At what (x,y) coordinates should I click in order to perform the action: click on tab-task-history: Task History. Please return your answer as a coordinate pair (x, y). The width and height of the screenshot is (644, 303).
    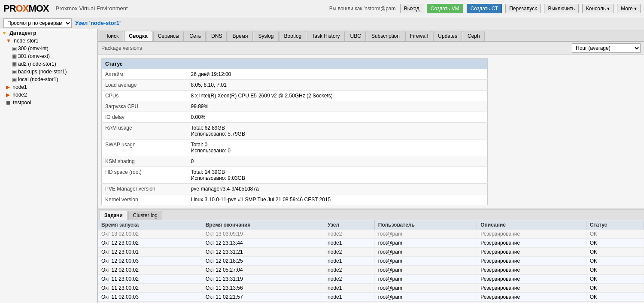
    Looking at the image, I should click on (325, 36).